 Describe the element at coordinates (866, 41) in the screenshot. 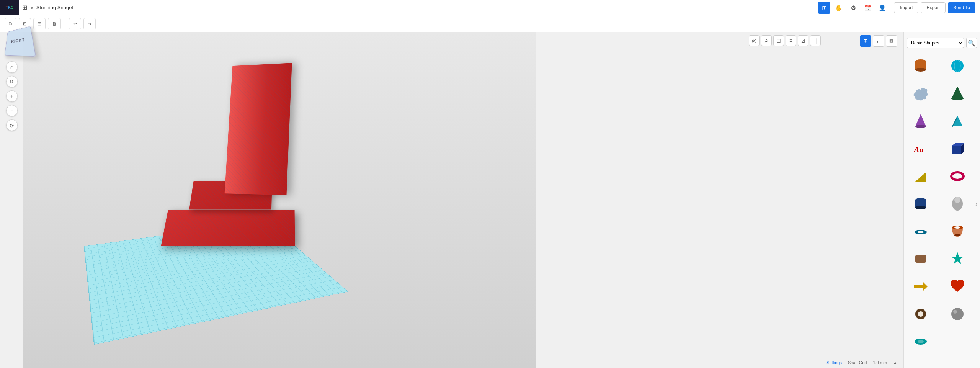

I see `tab-3d-view: ⊞` at that location.